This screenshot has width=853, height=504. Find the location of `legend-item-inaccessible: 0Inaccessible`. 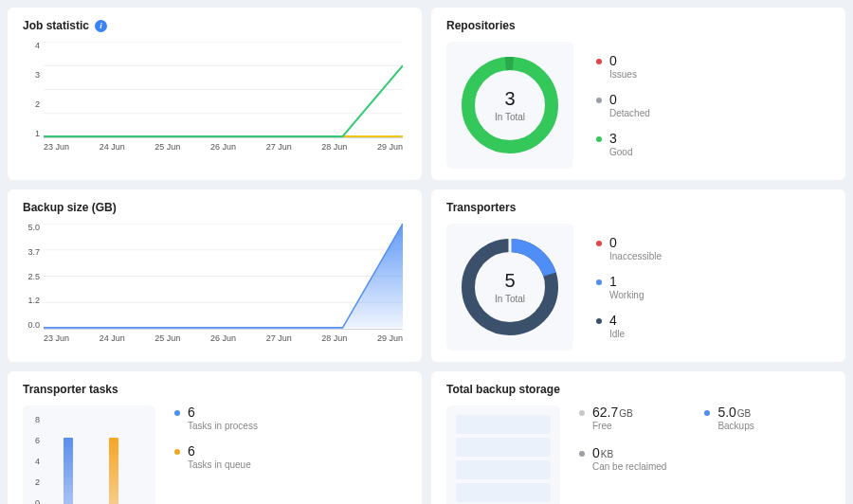

legend-item-inaccessible: 0Inaccessible is located at coordinates (629, 248).